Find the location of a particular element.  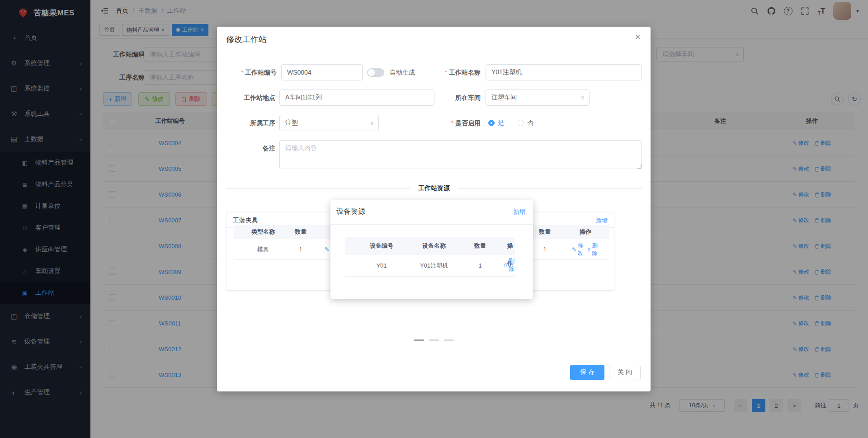

device-table-header: 设备编号 设备名称 数量 操作 is located at coordinates (430, 246).